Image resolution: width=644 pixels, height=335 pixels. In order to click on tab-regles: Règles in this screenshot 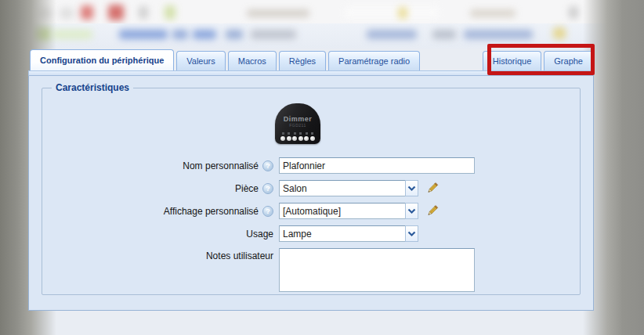, I will do `click(302, 61)`.